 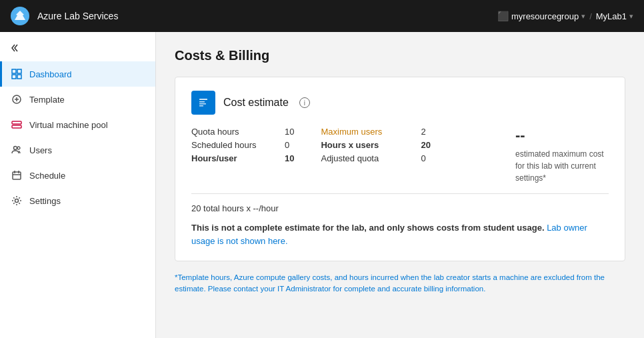 What do you see at coordinates (17, 175) in the screenshot?
I see `schedule-icon` at bounding box center [17, 175].